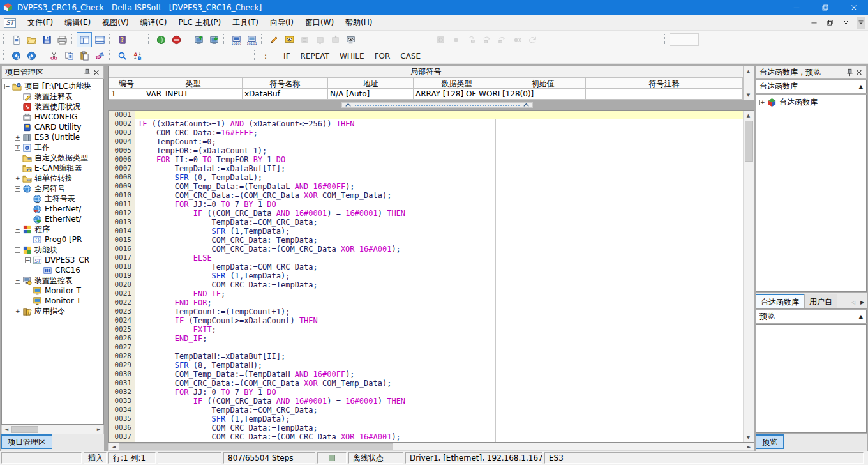 This screenshot has height=465, width=868. What do you see at coordinates (176, 40) in the screenshot?
I see `stop-button` at bounding box center [176, 40].